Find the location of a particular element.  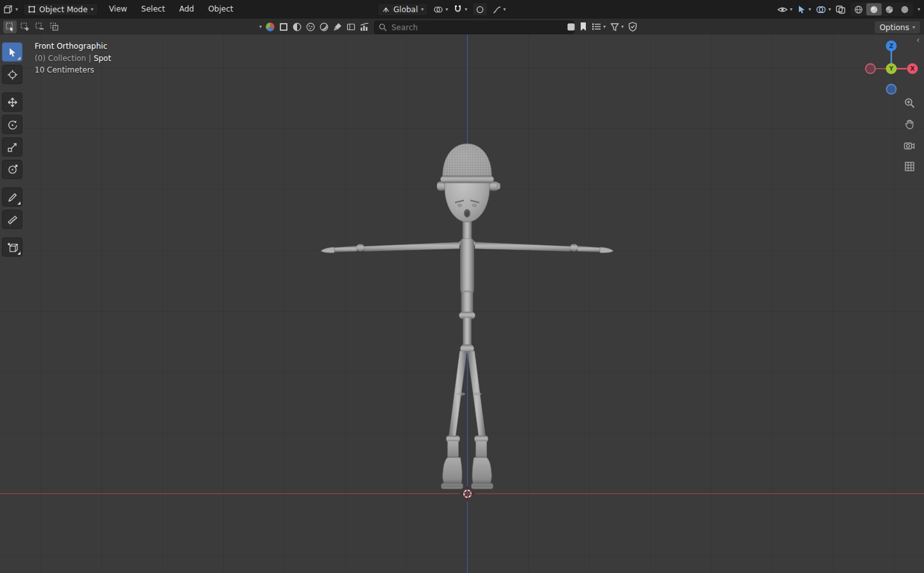

tool-measure is located at coordinates (12, 219).